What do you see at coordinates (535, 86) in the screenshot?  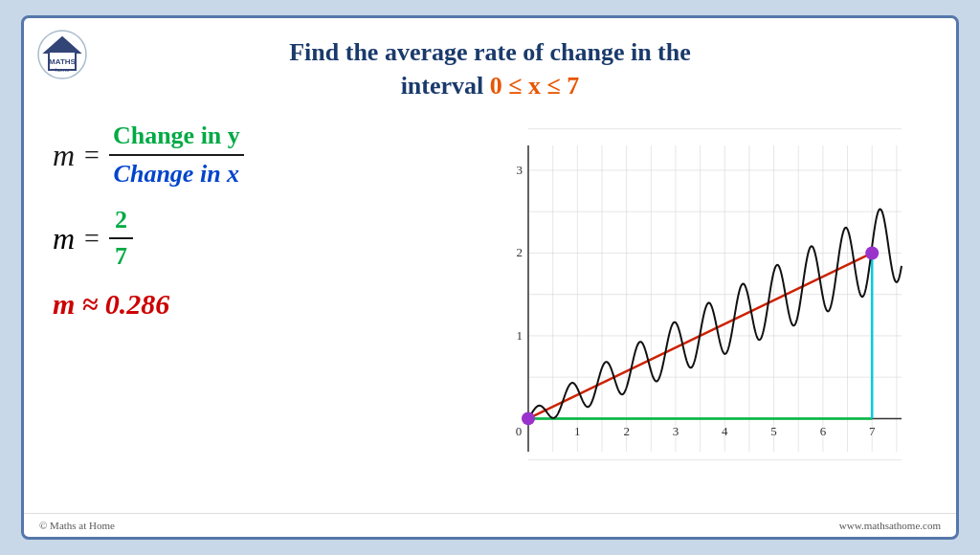 I see `interval-math: 0 ≤ x ≤ 7` at bounding box center [535, 86].